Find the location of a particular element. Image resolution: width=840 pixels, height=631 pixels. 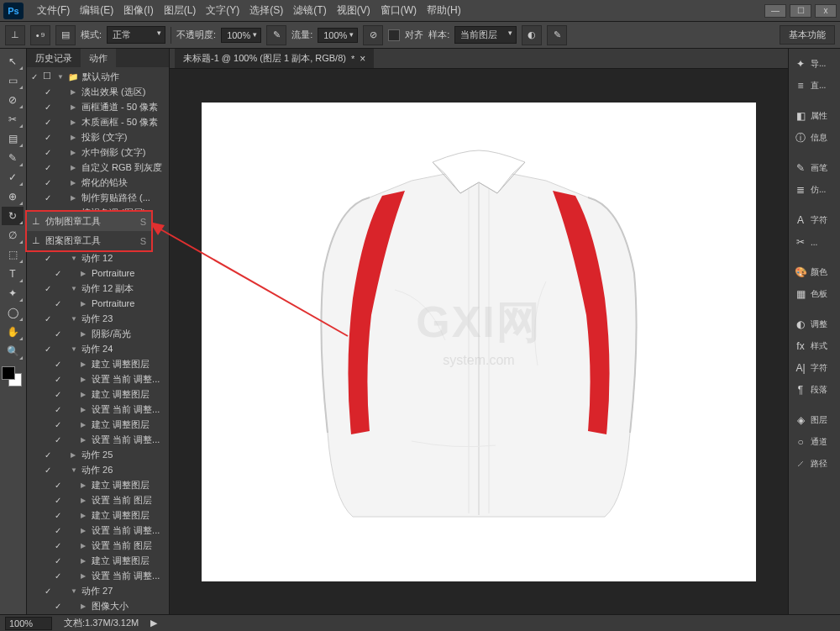

action-root: ✓☐ ▼ 📁 默认动作 is located at coordinates (97, 76).